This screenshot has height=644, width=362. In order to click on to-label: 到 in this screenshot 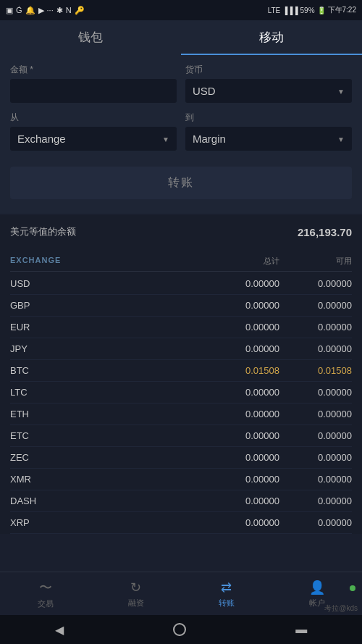, I will do `click(269, 117)`.